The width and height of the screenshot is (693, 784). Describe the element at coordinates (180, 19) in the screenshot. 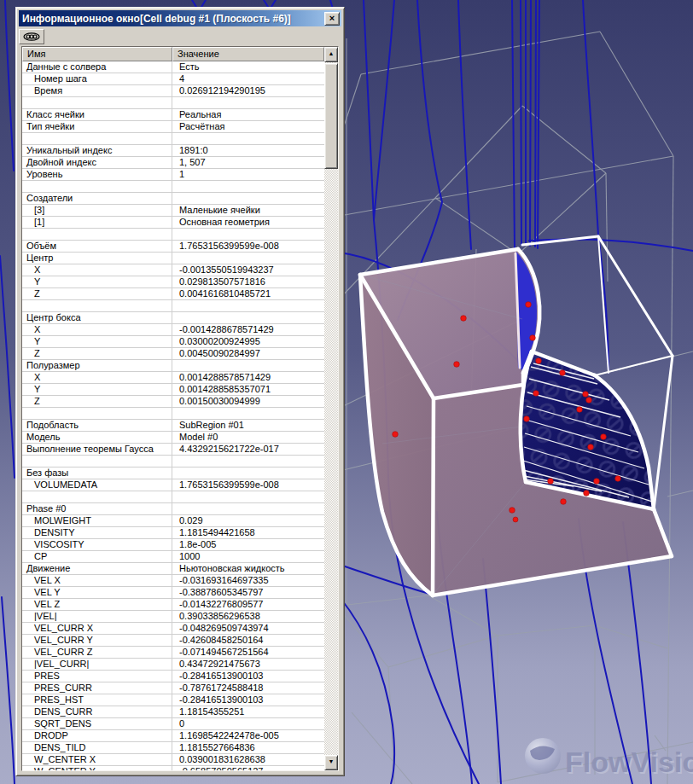

I see `titlebar: Информационное окно[Cell debug #1 (Плоск…` at that location.